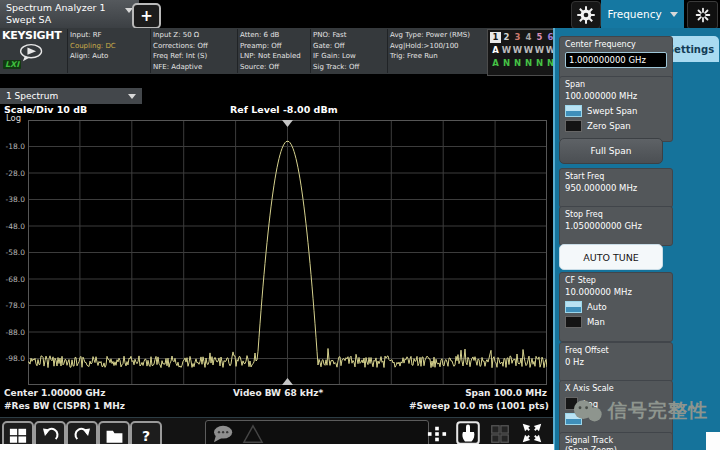  Describe the element at coordinates (12, 358) in the screenshot. I see `y-axis-tick-label: -98.0` at that location.